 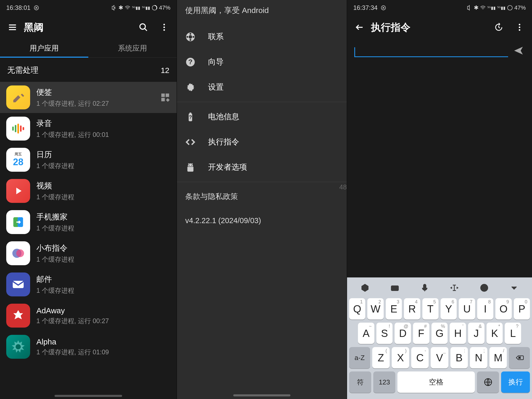 What do you see at coordinates (88, 316) in the screenshot?
I see `app-row: AdAway 1 个缓存进程, 运行 00:27` at bounding box center [88, 316].